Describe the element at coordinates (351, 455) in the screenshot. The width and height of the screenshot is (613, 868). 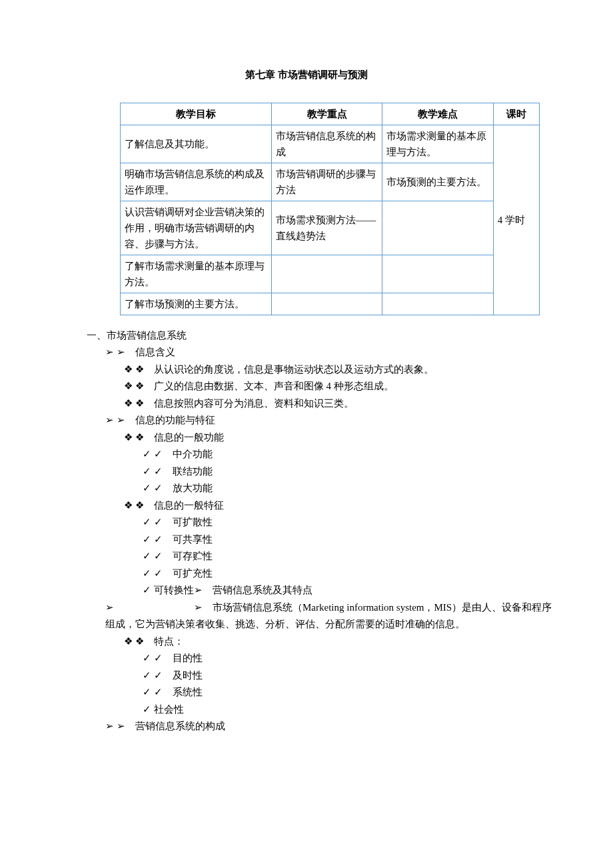
I see `func-a: ✓ ✓ 中介功能` at that location.